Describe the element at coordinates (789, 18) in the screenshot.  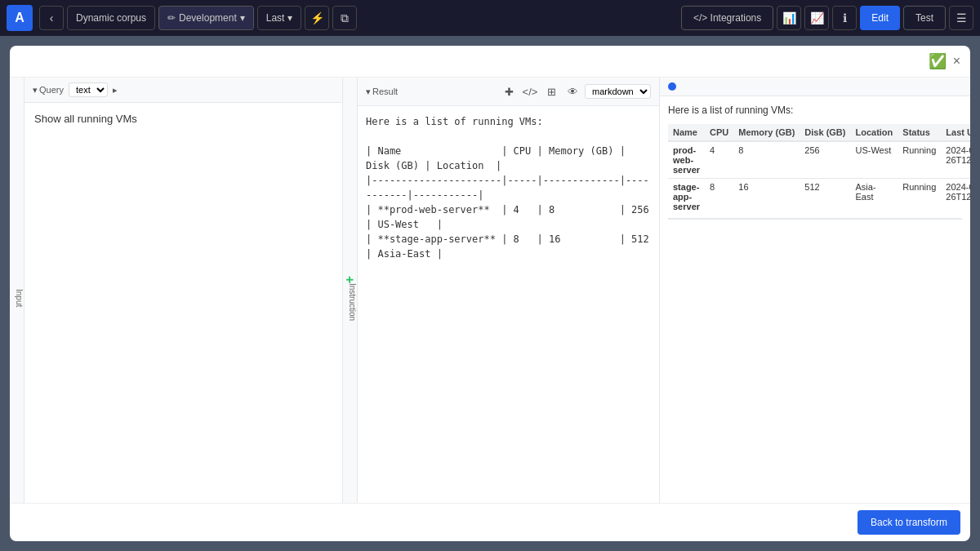
I see `chart-button: 📊` at that location.